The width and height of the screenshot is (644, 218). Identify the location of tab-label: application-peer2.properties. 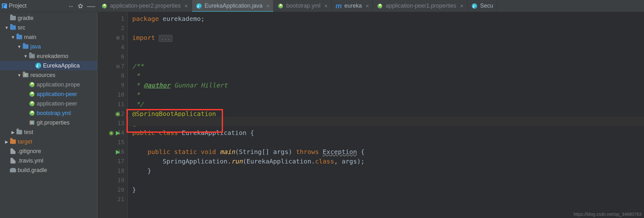
(146, 6).